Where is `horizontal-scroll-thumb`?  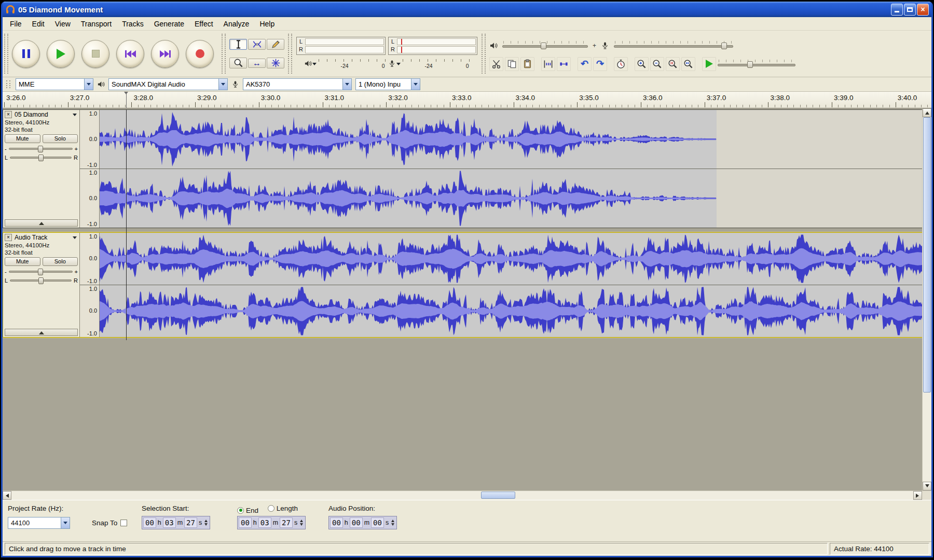
horizontal-scroll-thumb is located at coordinates (498, 495).